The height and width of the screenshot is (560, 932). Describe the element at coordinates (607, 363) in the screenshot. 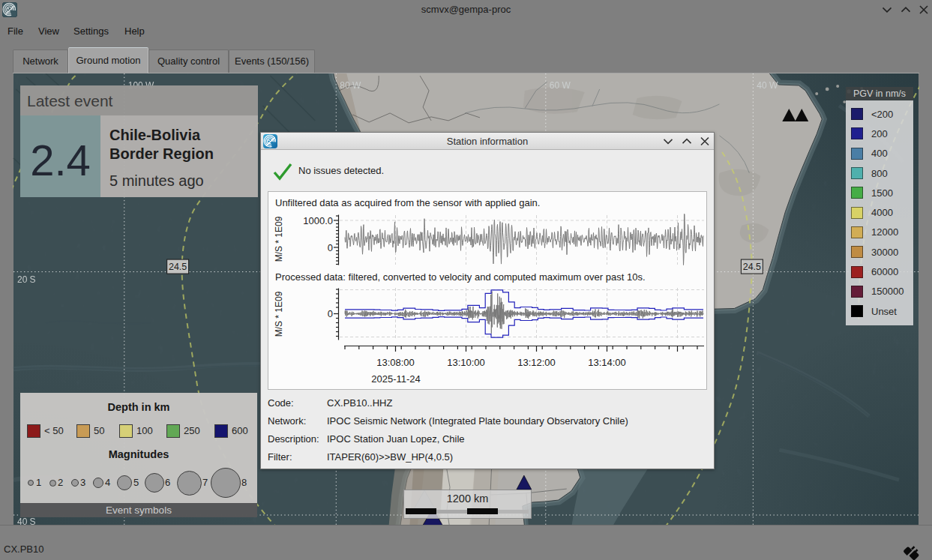

I see `svg-text: 13:14:00` at that location.